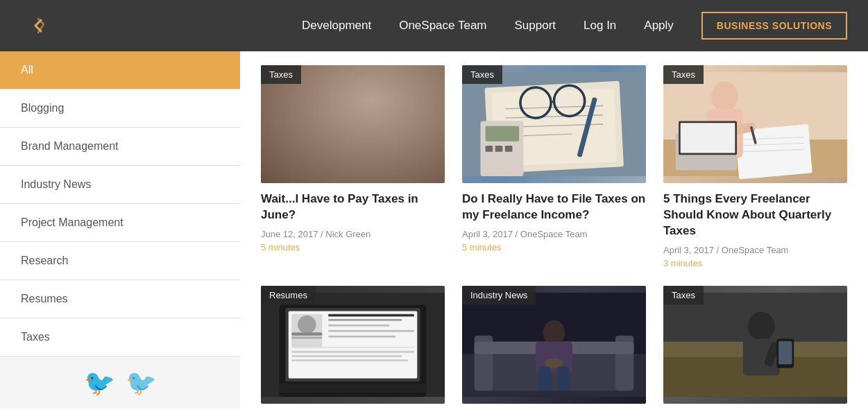 The width and height of the screenshot is (868, 419). Describe the element at coordinates (755, 226) in the screenshot. I see `card-body-3: 5 Things Every Freelancer Should Know Ab…` at that location.